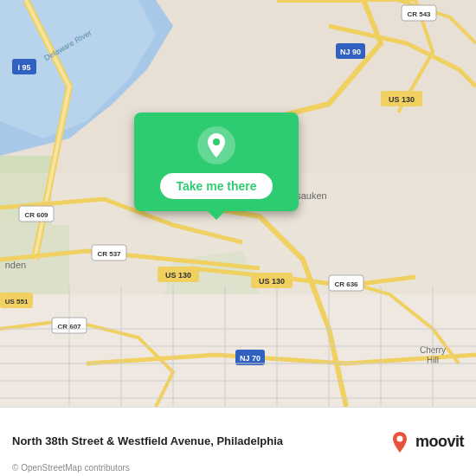 The width and height of the screenshot is (476, 476). Describe the element at coordinates (419, 14) in the screenshot. I see `svg-text: CR 543` at that location.